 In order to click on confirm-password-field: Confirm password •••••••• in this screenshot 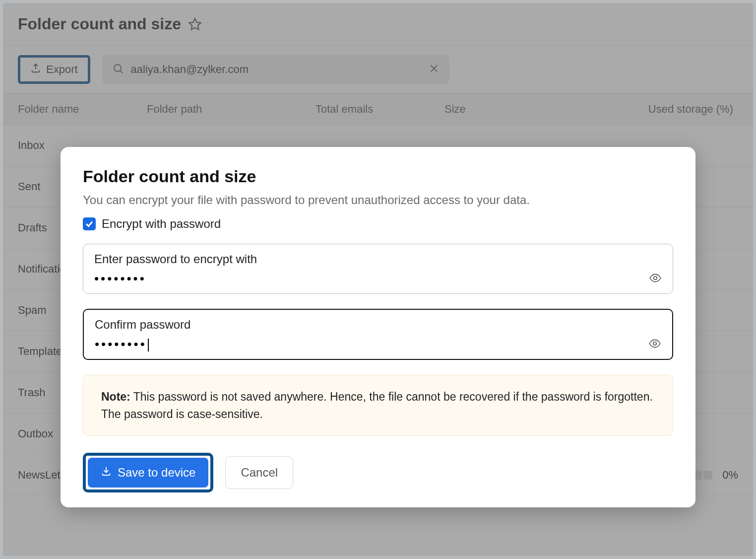, I will do `click(378, 335)`.